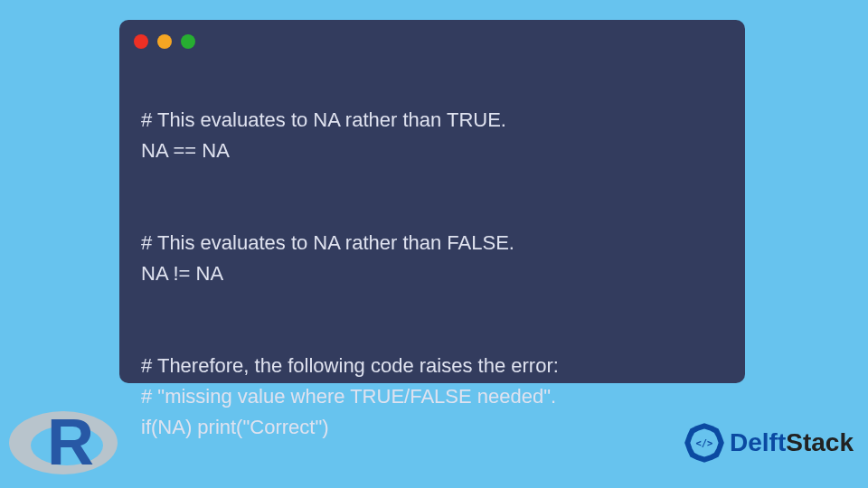 Image resolution: width=868 pixels, height=488 pixels. I want to click on delftstack-gear-icon: </>, so click(704, 443).